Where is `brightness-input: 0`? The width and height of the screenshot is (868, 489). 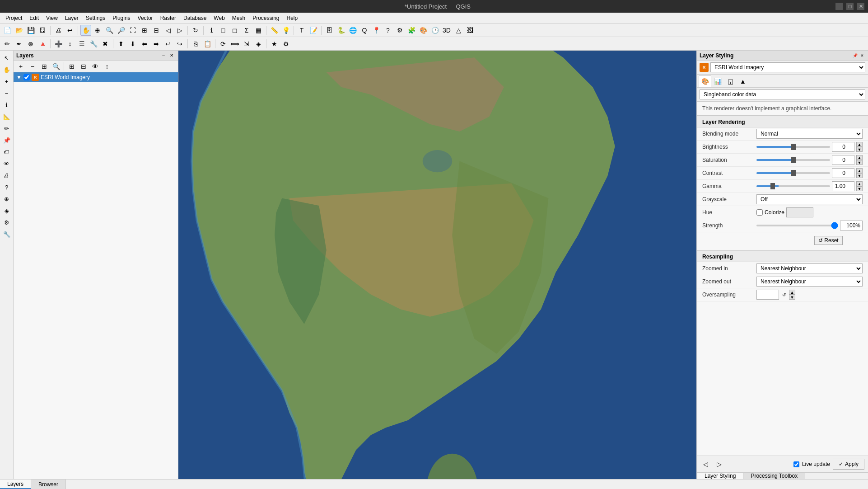 brightness-input: 0 is located at coordinates (843, 147).